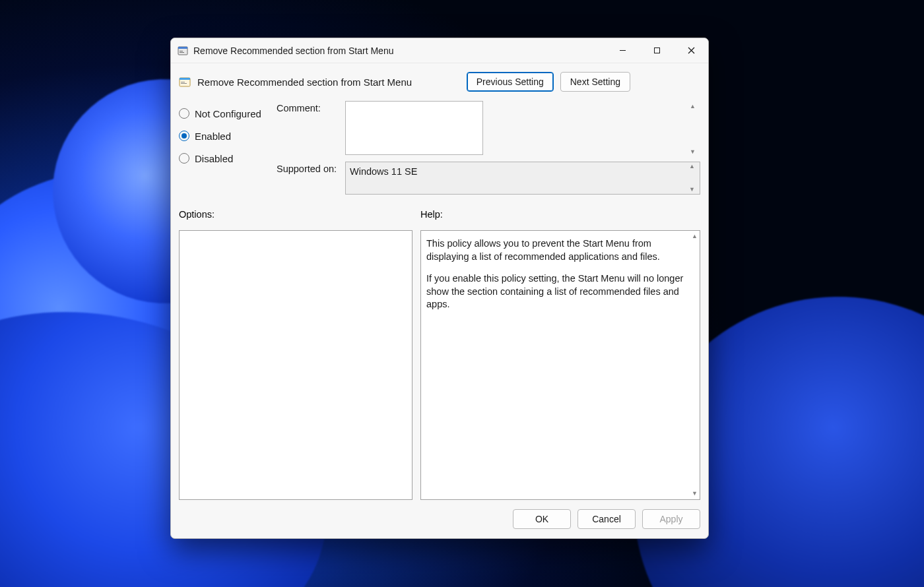 This screenshot has width=924, height=587. What do you see at coordinates (557, 292) in the screenshot?
I see `help-text-paragraph: If you enable this policy setting, the S…` at bounding box center [557, 292].